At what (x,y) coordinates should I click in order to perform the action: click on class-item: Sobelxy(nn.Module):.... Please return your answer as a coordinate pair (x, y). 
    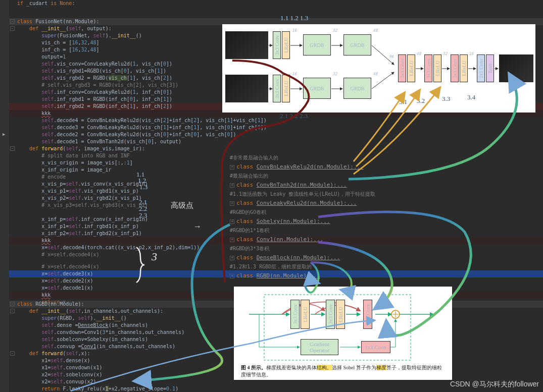
    Looking at the image, I should click on (293, 221).